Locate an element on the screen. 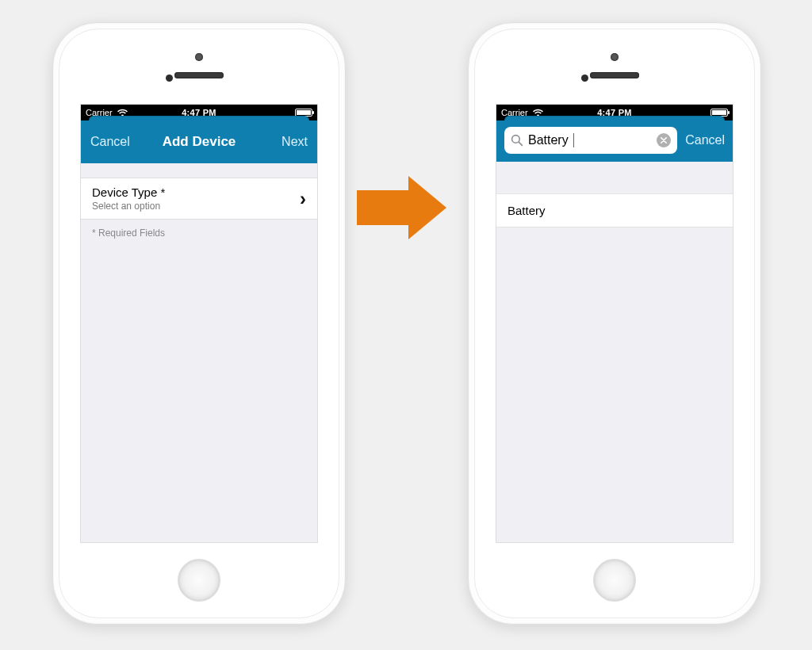 The width and height of the screenshot is (812, 650). search-icon is located at coordinates (517, 140).